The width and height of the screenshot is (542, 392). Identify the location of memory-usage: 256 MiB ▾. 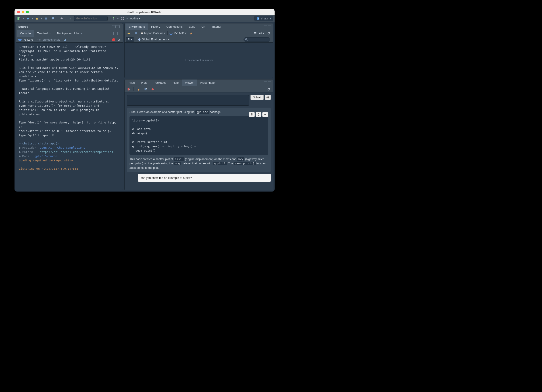
(178, 33).